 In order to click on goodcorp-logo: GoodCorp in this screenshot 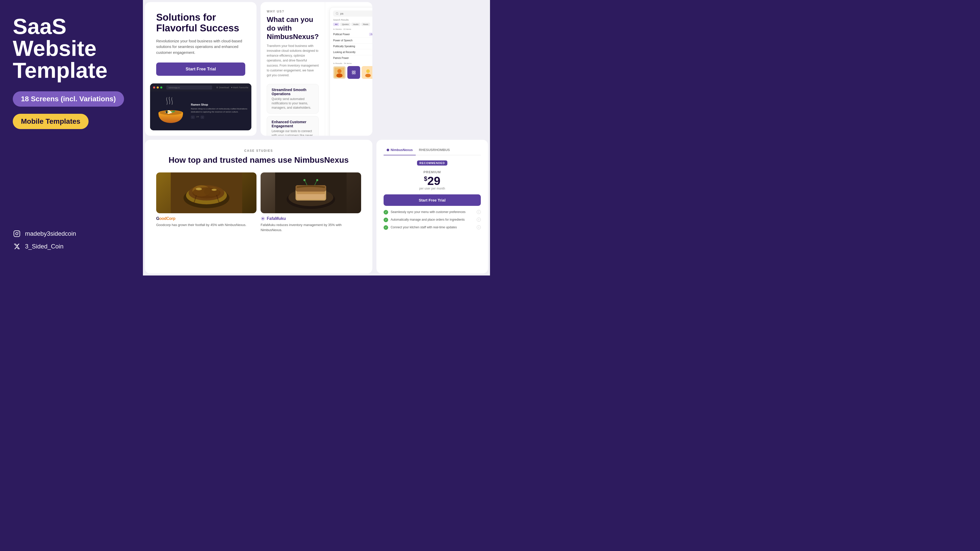, I will do `click(166, 219)`.